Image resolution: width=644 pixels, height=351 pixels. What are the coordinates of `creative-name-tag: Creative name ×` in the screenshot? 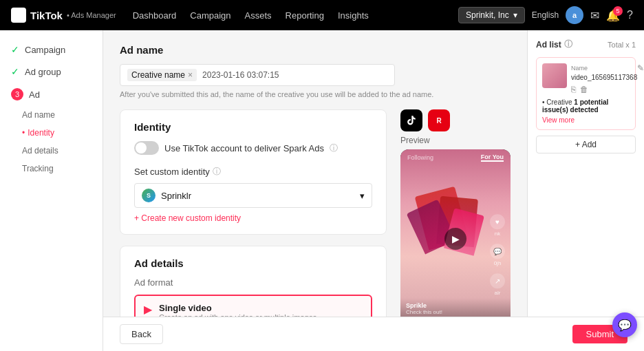 It's located at (162, 75).